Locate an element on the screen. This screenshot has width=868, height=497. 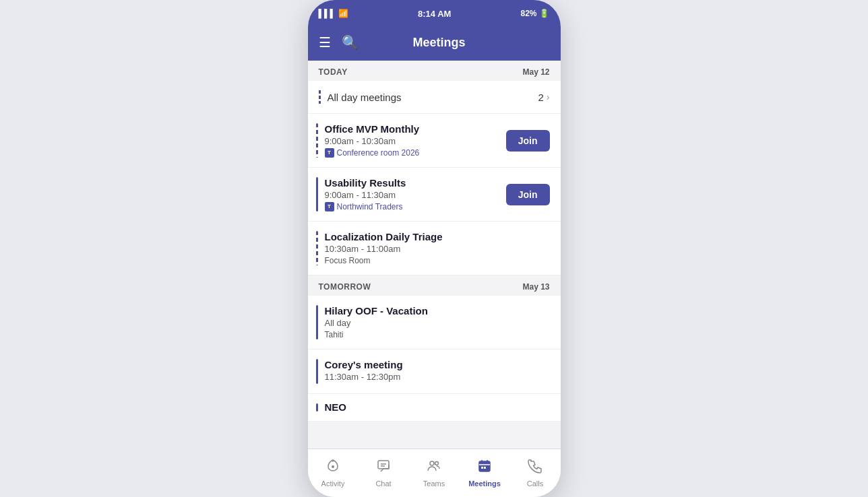
calls-label: Calls is located at coordinates (535, 484).